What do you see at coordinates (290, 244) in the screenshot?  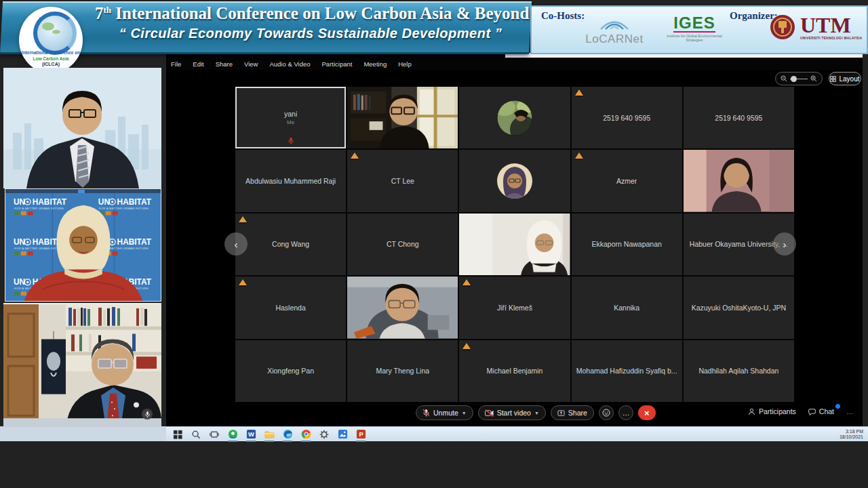 I see `participant-tile-cong-wang: Cong Wang` at bounding box center [290, 244].